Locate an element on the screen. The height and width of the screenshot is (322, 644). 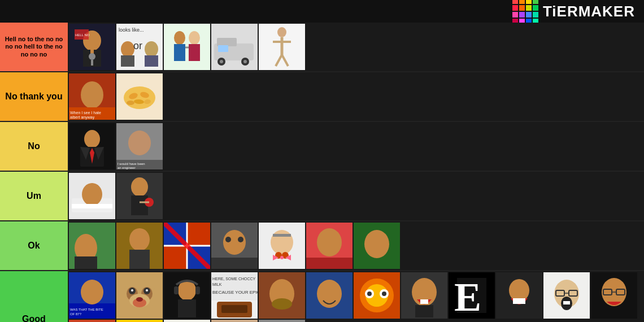
tier-item: E is located at coordinates (472, 295).